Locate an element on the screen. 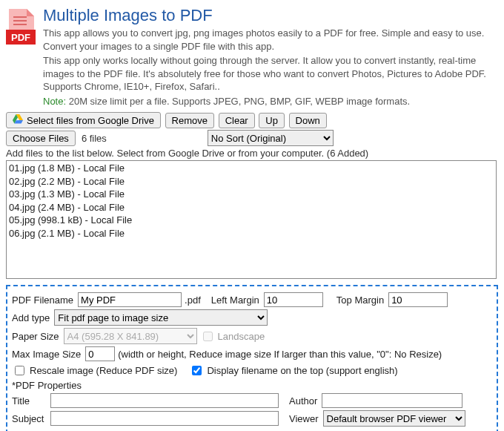 The image size is (504, 431). left-margin-label: Left Margin is located at coordinates (236, 300).